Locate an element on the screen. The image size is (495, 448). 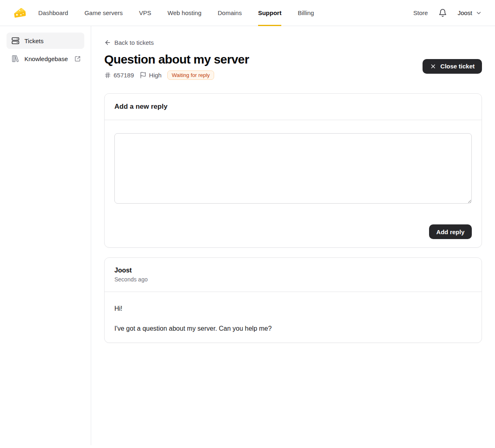
message-paragraph: I've got a question about my server. Can… is located at coordinates (293, 328).